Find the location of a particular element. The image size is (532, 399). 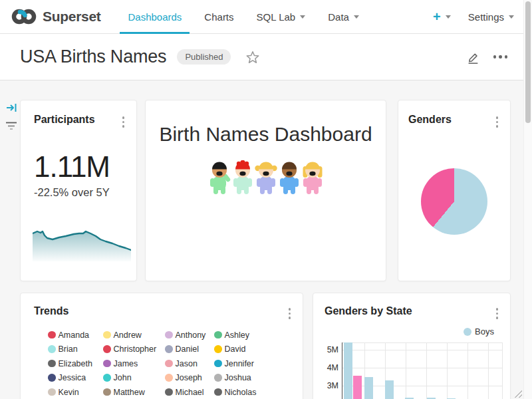

y-axis-tick: 3M is located at coordinates (328, 386).